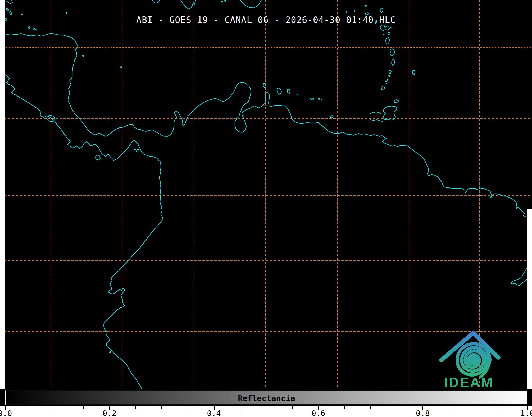 The width and height of the screenshot is (532, 417). Describe the element at coordinates (266, 398) in the screenshot. I see `colorbar: Reflectancia` at that location.